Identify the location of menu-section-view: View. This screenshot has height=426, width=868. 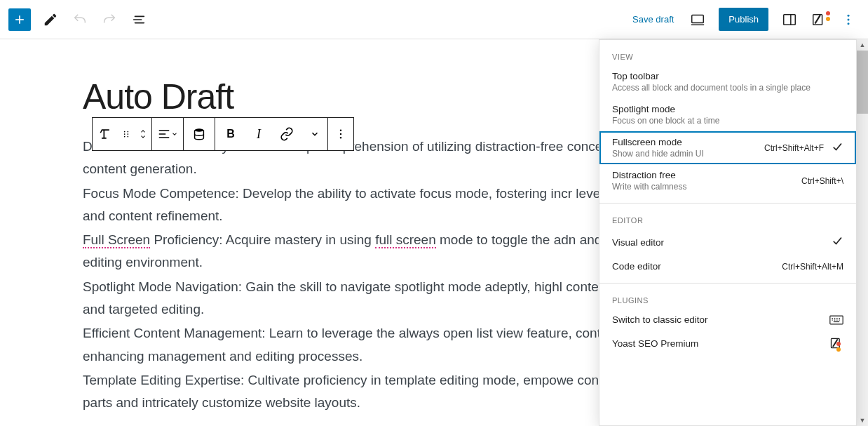
(728, 53).